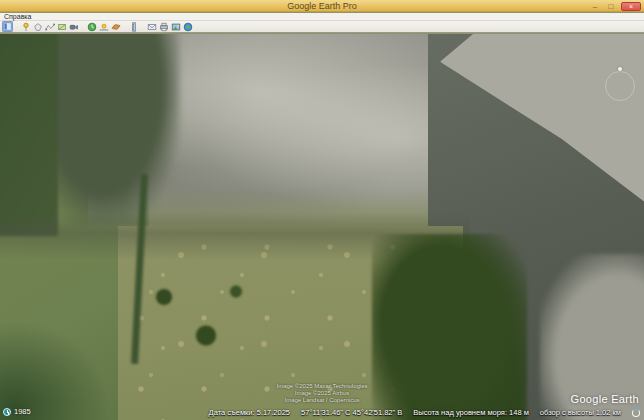 The height and width of the screenshot is (420, 644). Describe the element at coordinates (7, 412) in the screenshot. I see `historical-clock-icon` at that location.